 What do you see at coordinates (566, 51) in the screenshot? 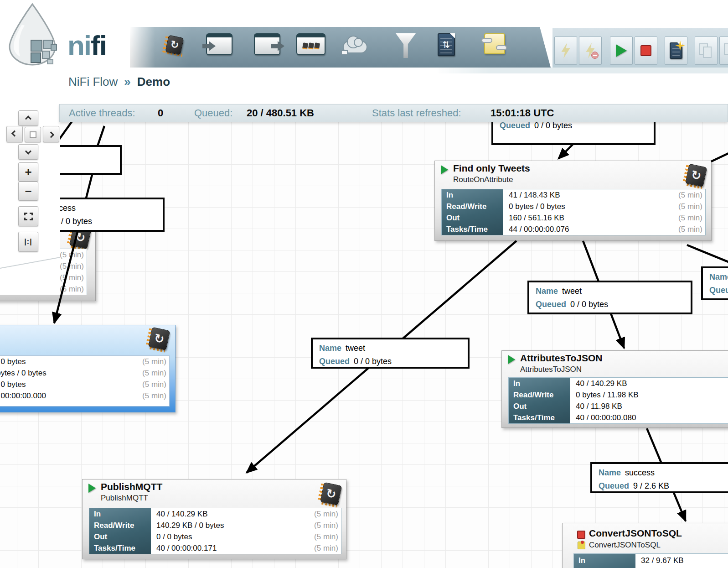
I see `lightning-icon` at bounding box center [566, 51].